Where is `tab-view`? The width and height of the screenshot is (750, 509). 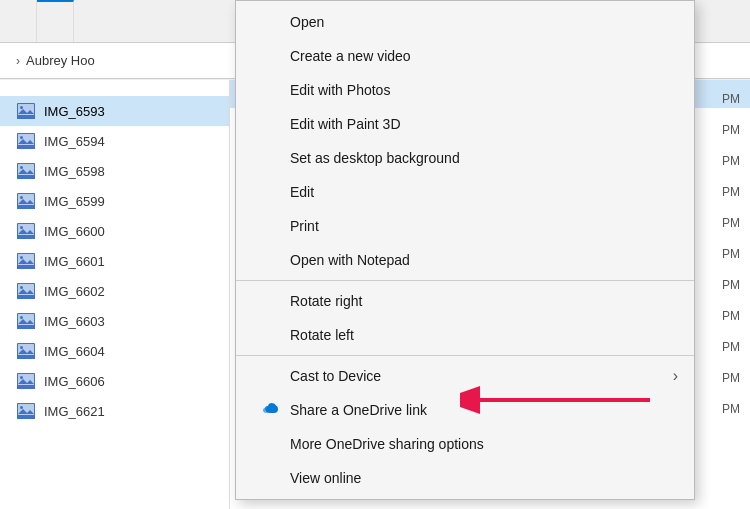 tab-view is located at coordinates (18, 21).